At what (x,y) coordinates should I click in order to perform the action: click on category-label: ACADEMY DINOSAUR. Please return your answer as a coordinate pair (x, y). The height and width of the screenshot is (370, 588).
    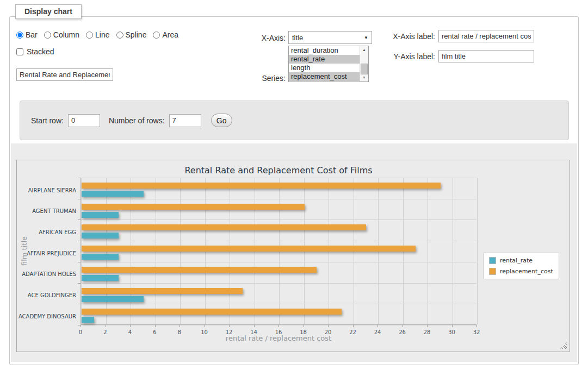
    Looking at the image, I should click on (47, 316).